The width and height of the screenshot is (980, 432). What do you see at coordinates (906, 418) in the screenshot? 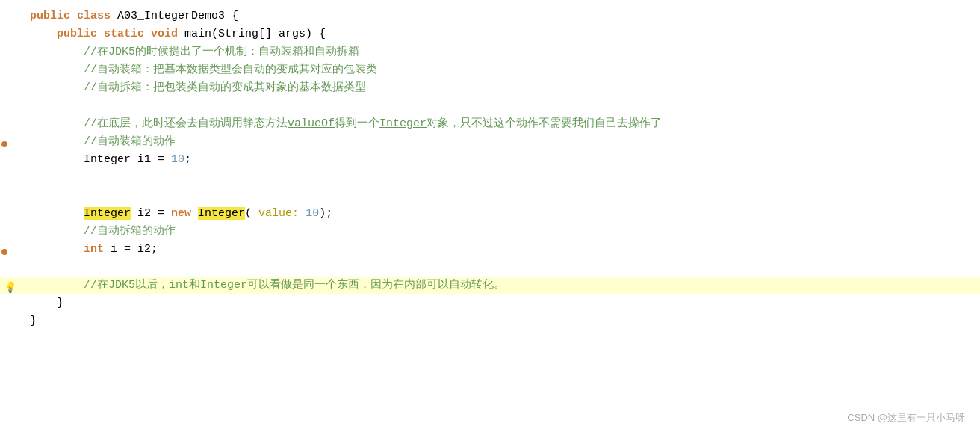
I see `watermark: CSDN @这里有一只小马呀` at bounding box center [906, 418].